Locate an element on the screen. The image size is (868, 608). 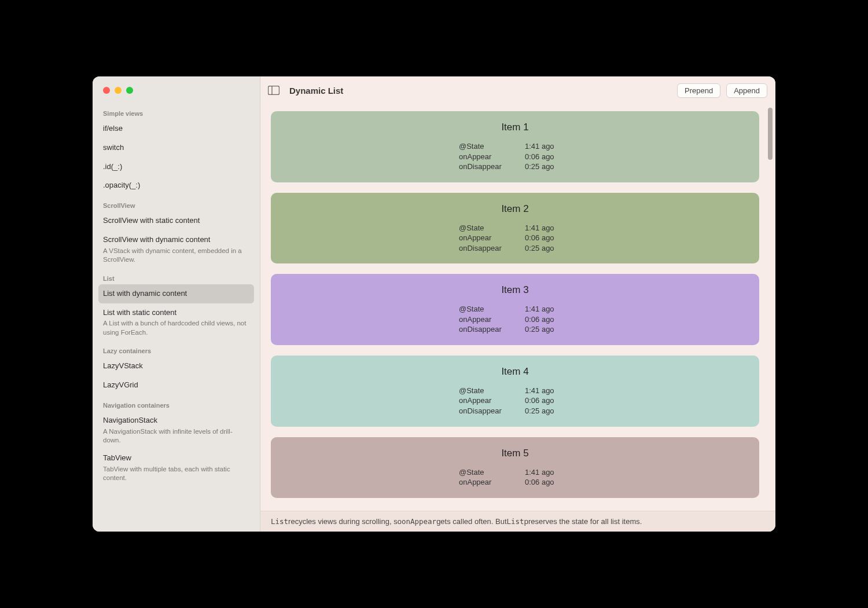
list-item-card: Item 4@State1:41 agoonAppear0:06 agoonDi… is located at coordinates (515, 391).